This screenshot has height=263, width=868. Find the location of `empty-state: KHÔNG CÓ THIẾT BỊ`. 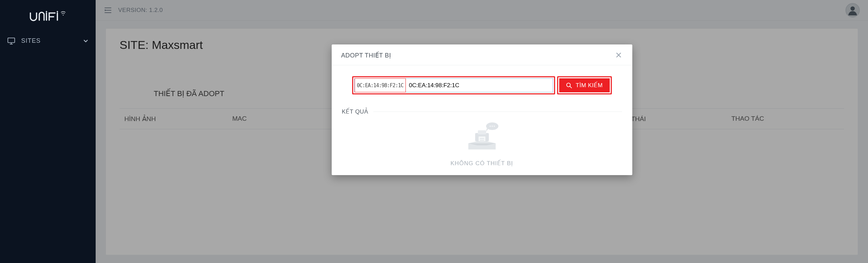

empty-state: KHÔNG CÓ THIẾT BỊ is located at coordinates (482, 144).